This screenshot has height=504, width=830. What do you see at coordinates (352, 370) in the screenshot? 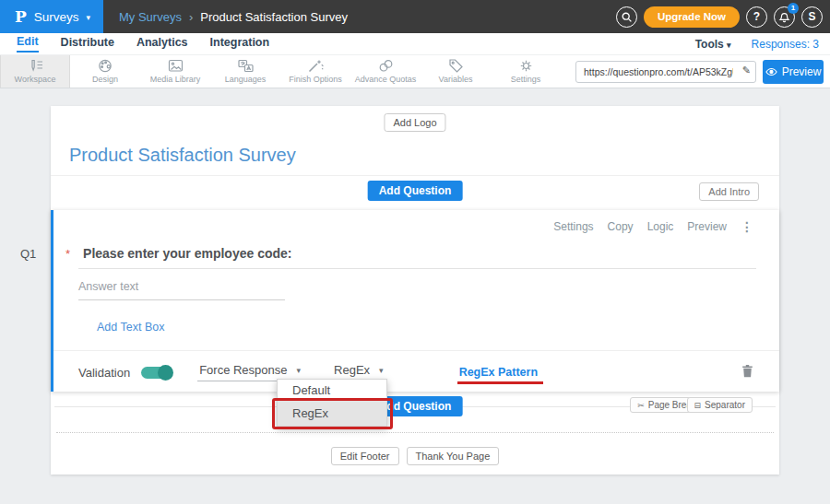
I see `validation-type-value: RegEx` at bounding box center [352, 370].